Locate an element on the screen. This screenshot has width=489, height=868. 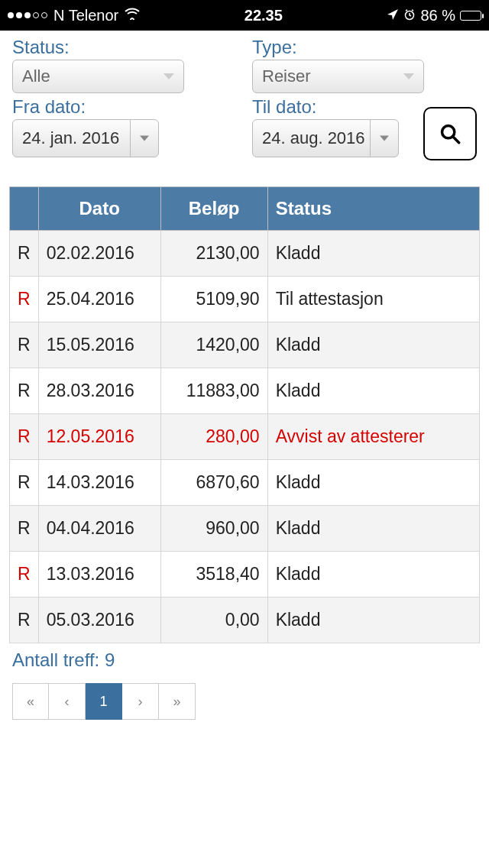
row-date-cell: 15.05.2016 is located at coordinates (99, 345).